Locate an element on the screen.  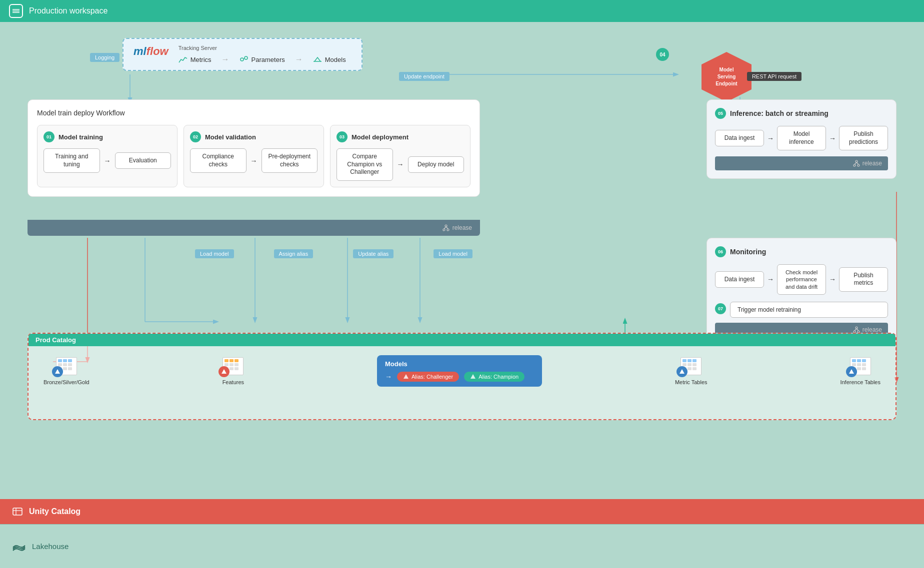
mlflow-tracking-box: mlflow Tracking Server Metrics → Paramet… is located at coordinates (242, 54).